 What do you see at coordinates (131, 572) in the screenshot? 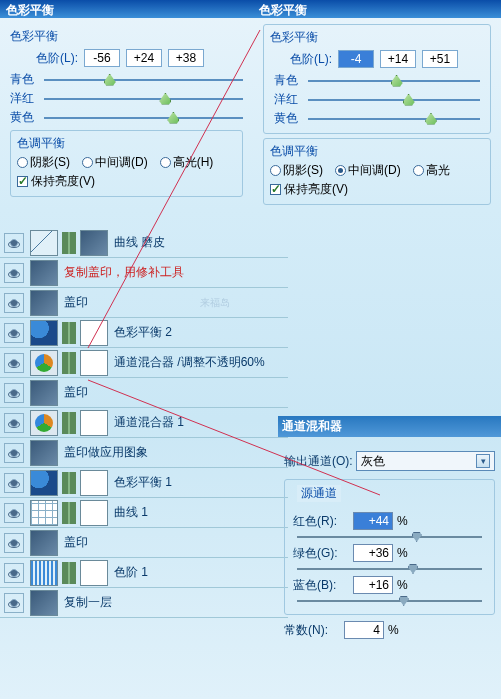
I see `layer-name: 色阶 1` at bounding box center [131, 572].